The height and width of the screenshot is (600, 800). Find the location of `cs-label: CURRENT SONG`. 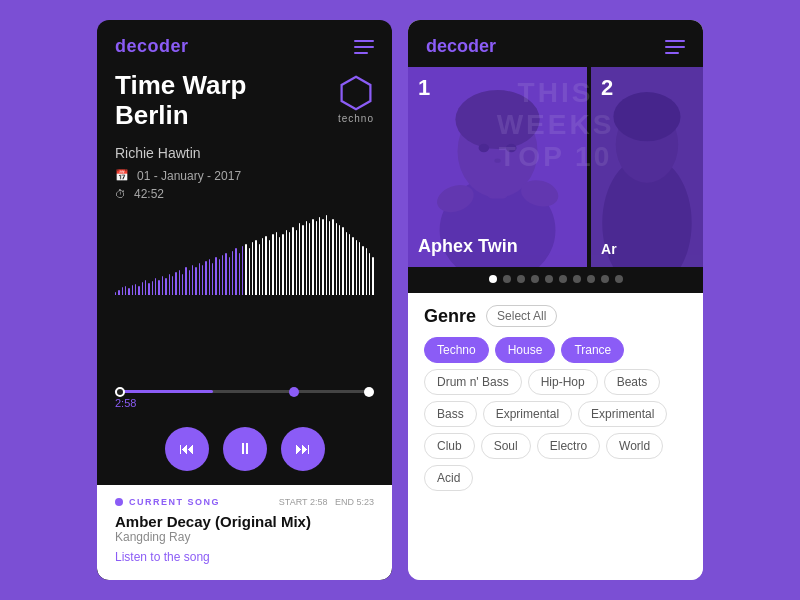

cs-label: CURRENT SONG is located at coordinates (174, 502).